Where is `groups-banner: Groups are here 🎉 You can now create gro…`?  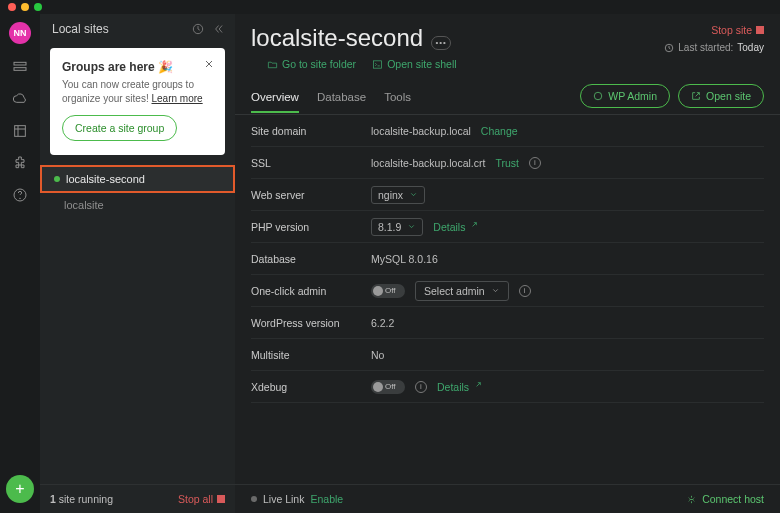 groups-banner: Groups are here 🎉 You can now create gro… is located at coordinates (138, 102).